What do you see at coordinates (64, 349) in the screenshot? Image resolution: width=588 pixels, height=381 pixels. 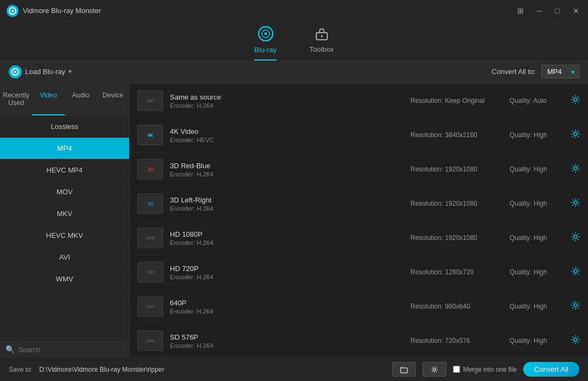 I see `search-box: 🔍` at bounding box center [64, 349].